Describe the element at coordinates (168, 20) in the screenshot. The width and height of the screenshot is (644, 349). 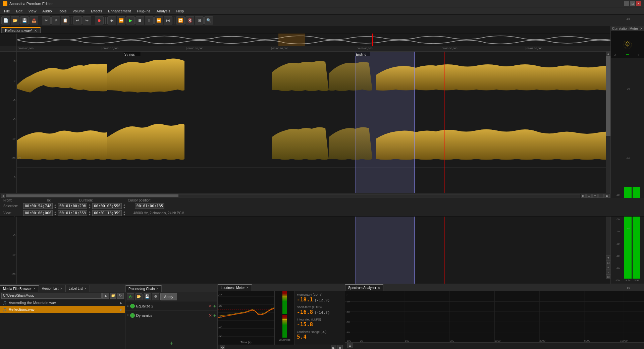
I see `go-end-button: ⏭` at that location.